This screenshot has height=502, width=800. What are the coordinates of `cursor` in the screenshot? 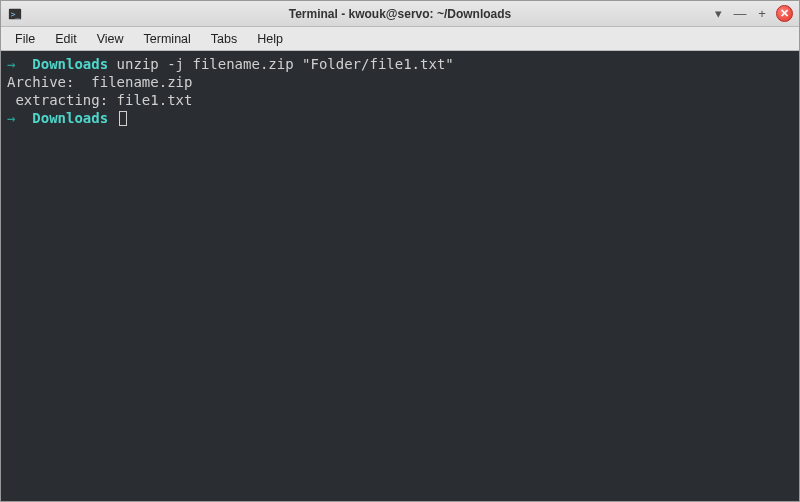 It's located at (123, 118).